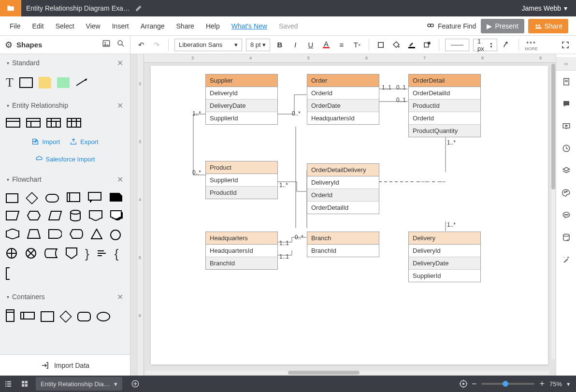  What do you see at coordinates (96, 217) in the screenshot?
I see `fc-doc` at bounding box center [96, 217].